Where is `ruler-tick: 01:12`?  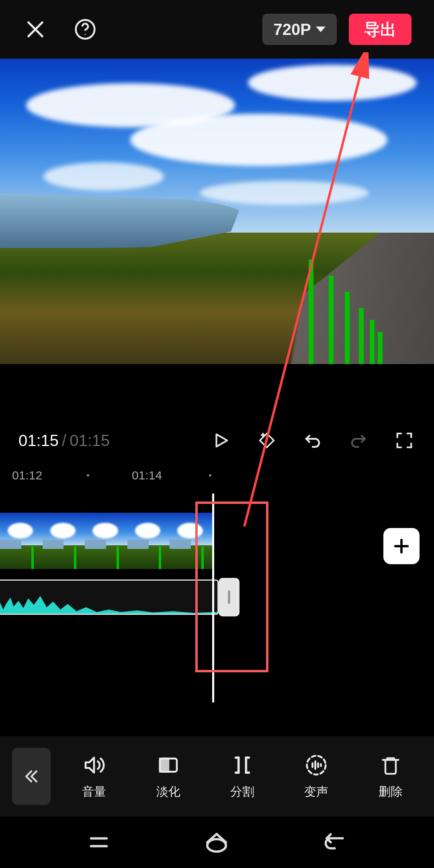 ruler-tick: 01:12 is located at coordinates (27, 475).